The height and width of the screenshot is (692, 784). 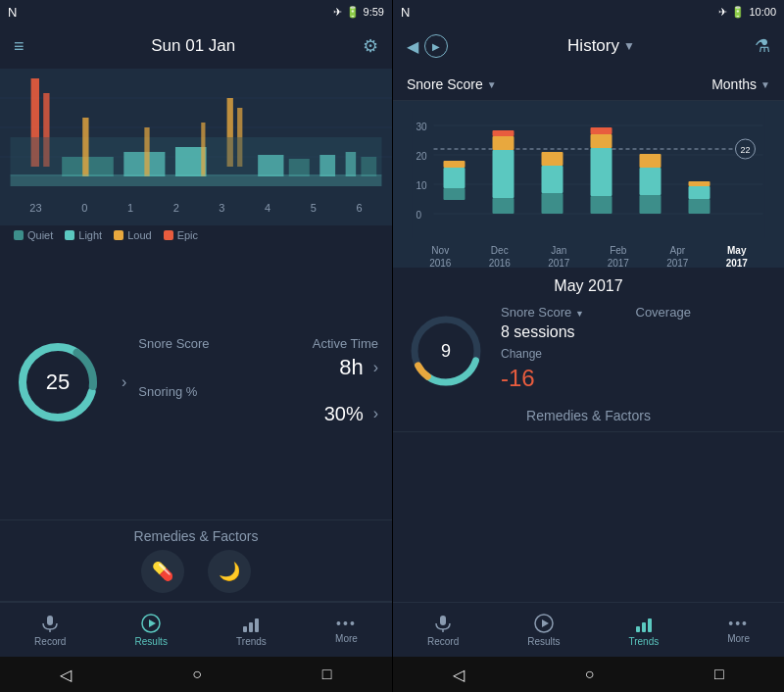 What do you see at coordinates (588, 12) in the screenshot?
I see `status-bar-right: N ✈ 🔋 10:00` at bounding box center [588, 12].